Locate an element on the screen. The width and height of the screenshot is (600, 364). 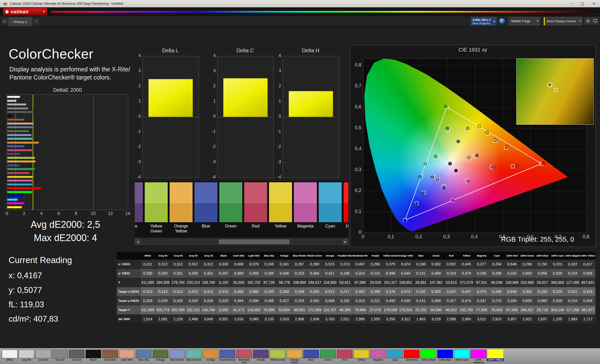
patch-button-orange-yellow: Orange Yellow is located at coordinates (294, 356).